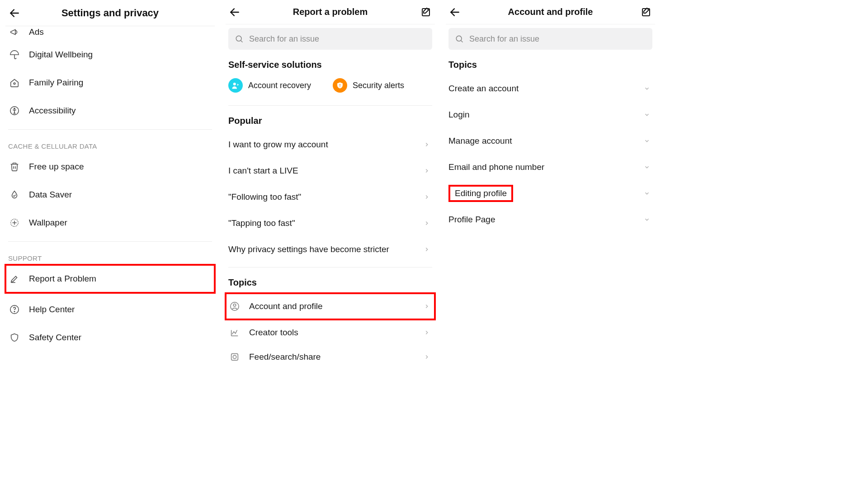  What do you see at coordinates (541, 89) in the screenshot?
I see `list-item-label: Create an account` at bounding box center [541, 89].